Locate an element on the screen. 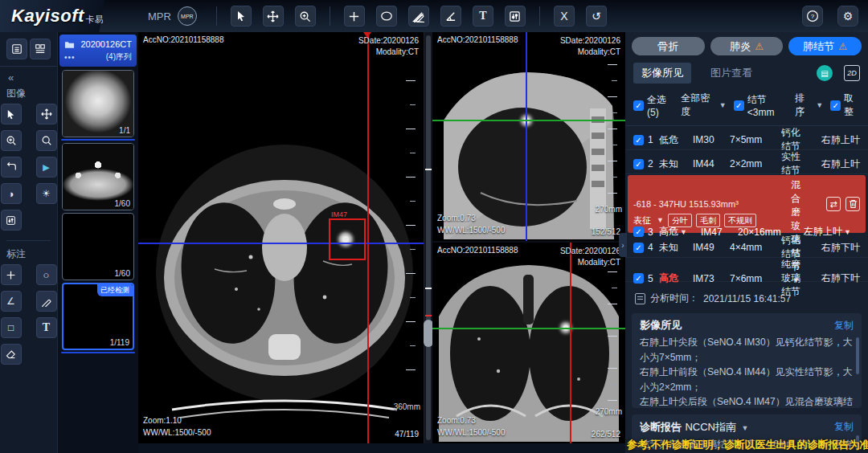  copy-report-button: 复制 is located at coordinates (844, 427).